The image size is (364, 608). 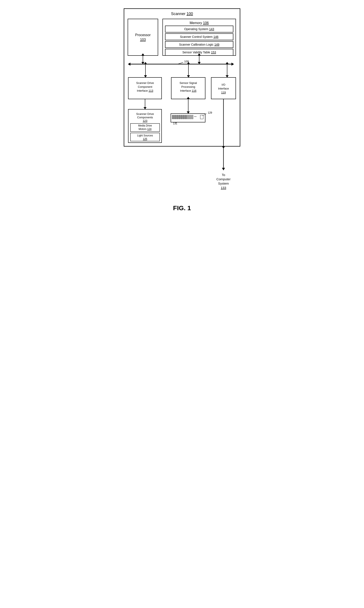 I want to click on diagram-svg: Scanner 100 Processor 103 Memory 106 Ope…, so click(x=182, y=101).